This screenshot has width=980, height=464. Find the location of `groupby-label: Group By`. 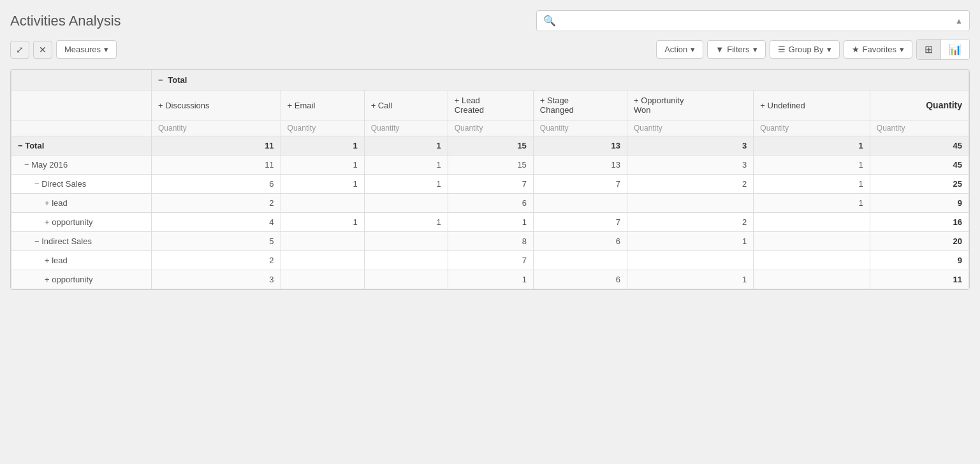

groupby-label: Group By is located at coordinates (806, 50).